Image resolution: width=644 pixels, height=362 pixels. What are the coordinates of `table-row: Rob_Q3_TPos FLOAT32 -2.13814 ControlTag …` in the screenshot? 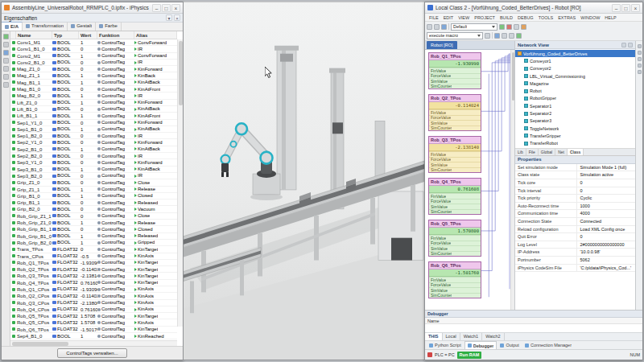 It's located at (93, 276).